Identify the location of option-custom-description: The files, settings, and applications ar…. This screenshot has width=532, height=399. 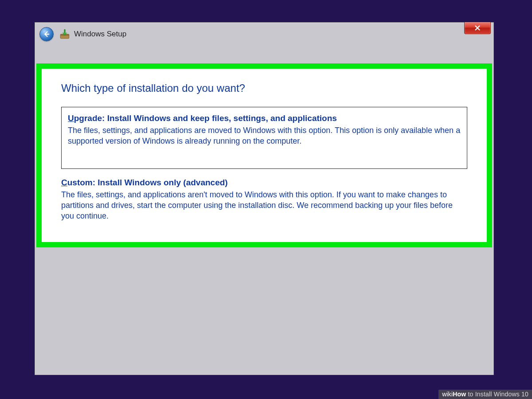
(264, 206).